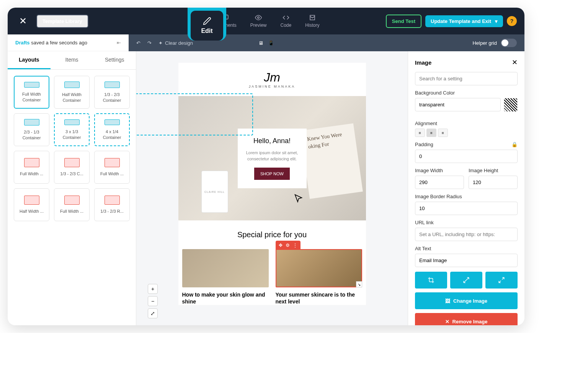  Describe the element at coordinates (319, 277) in the screenshot. I see `product-card-2: ✥ ⚙ ⋮ ↘ Your summer skincare is to the n…` at that location.